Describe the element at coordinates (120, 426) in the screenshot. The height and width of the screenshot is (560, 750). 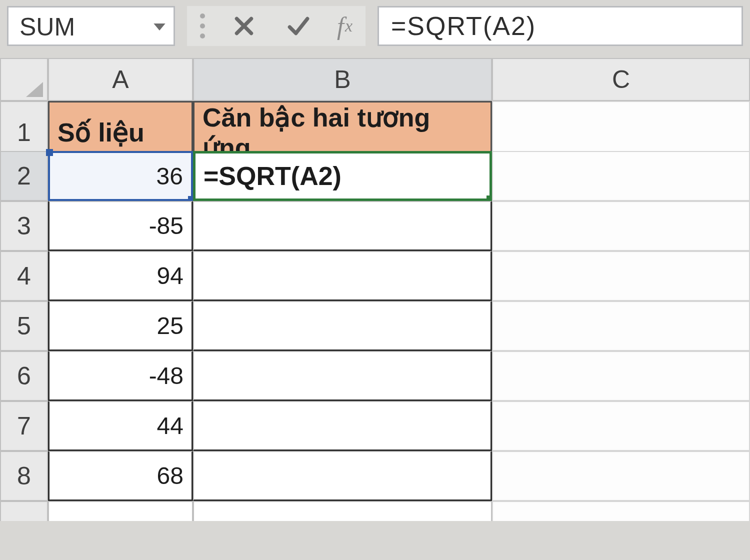
I see `cell-A7: 44` at that location.